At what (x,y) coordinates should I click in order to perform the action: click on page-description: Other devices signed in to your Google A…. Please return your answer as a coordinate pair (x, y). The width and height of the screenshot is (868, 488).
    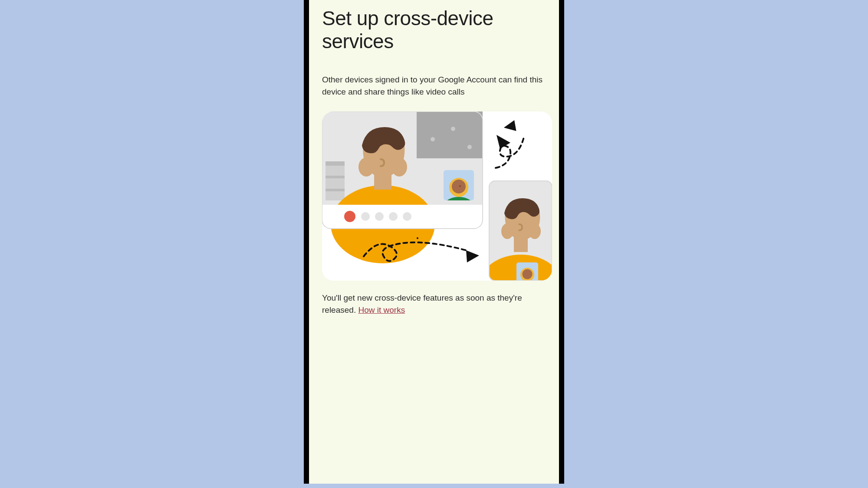
    Looking at the image, I should click on (434, 86).